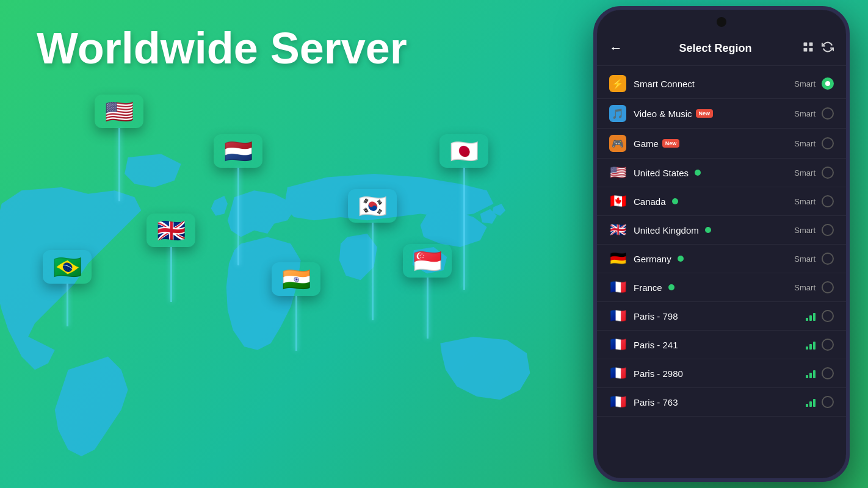 The image size is (868, 488). I want to click on flag-box-uk: 🇬🇧, so click(171, 231).